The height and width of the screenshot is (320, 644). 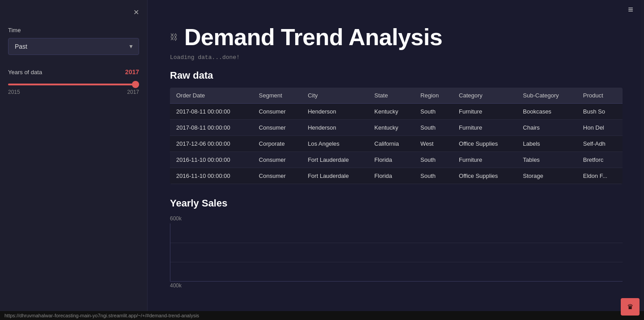 I want to click on close-button: ✕, so click(x=136, y=13).